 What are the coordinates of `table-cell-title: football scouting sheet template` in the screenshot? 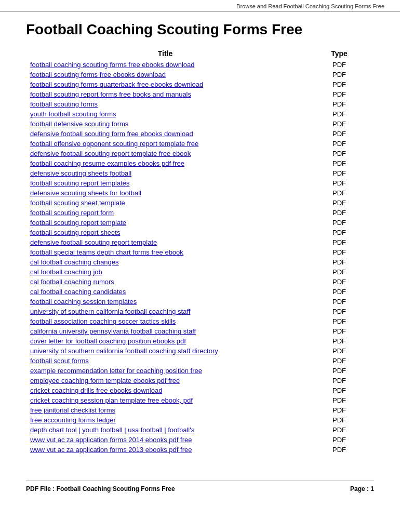 It's located at (165, 203).